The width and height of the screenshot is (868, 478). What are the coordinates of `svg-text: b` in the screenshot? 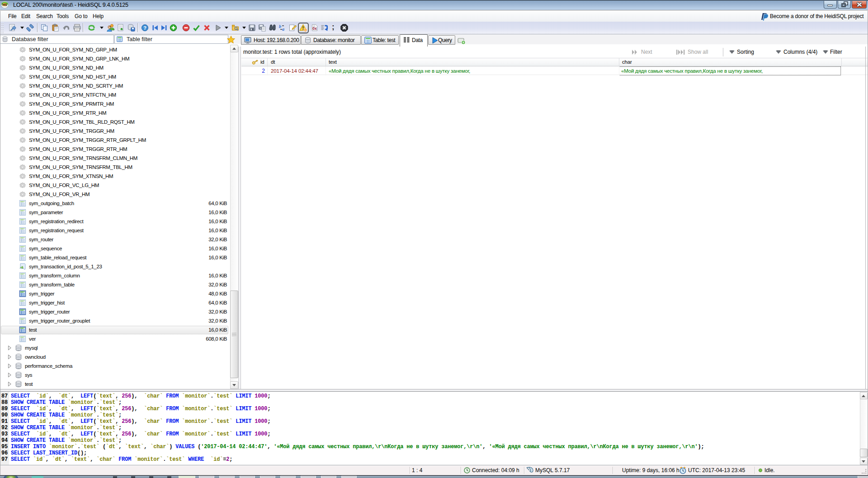 It's located at (280, 26).